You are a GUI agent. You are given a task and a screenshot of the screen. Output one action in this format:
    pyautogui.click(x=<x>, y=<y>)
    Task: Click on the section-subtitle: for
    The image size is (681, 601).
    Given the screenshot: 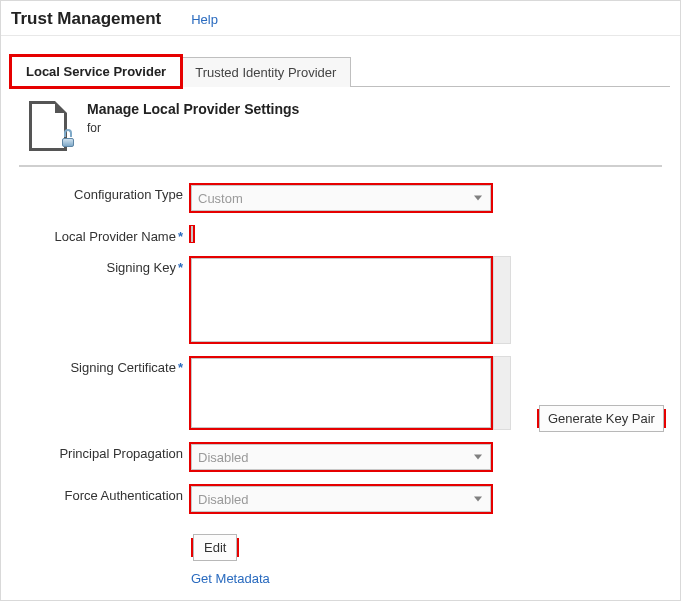 What is the action you would take?
    pyautogui.click(x=193, y=128)
    